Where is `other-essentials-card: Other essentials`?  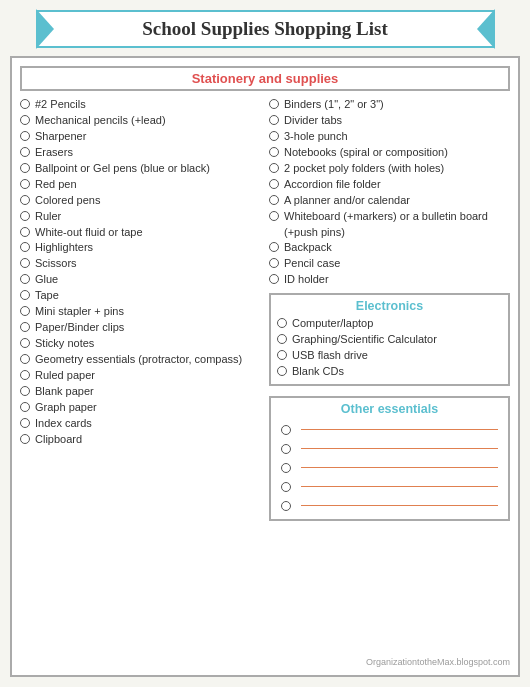 other-essentials-card: Other essentials is located at coordinates (390, 458).